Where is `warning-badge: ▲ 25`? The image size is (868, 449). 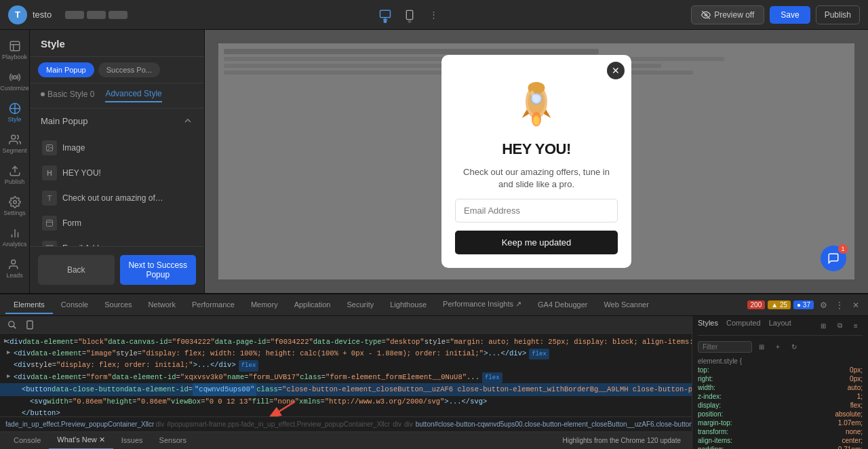
warning-badge: ▲ 25 is located at coordinates (779, 305).